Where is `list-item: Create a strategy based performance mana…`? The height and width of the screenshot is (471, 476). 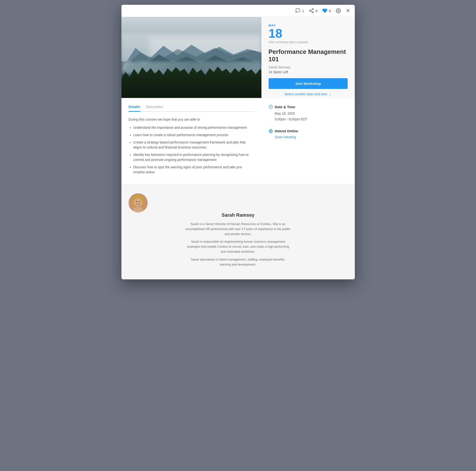 list-item: Create a strategy based performance mana… is located at coordinates (194, 145).